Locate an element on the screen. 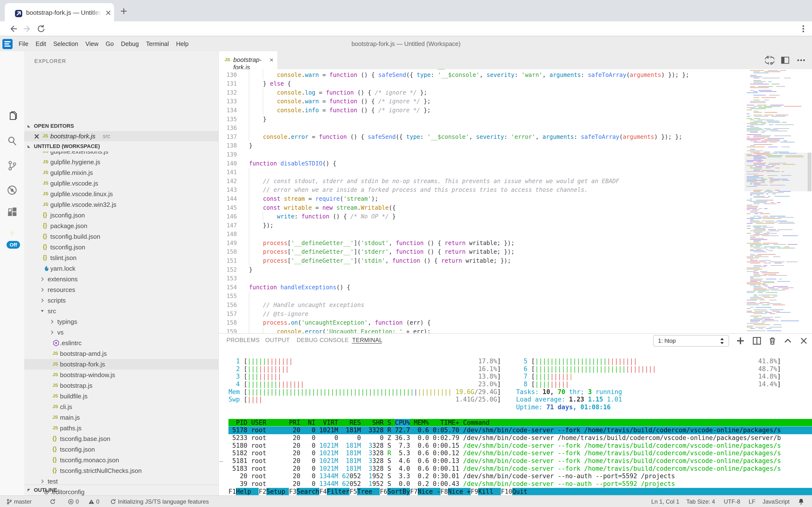  maximize-panel-icon is located at coordinates (788, 341).